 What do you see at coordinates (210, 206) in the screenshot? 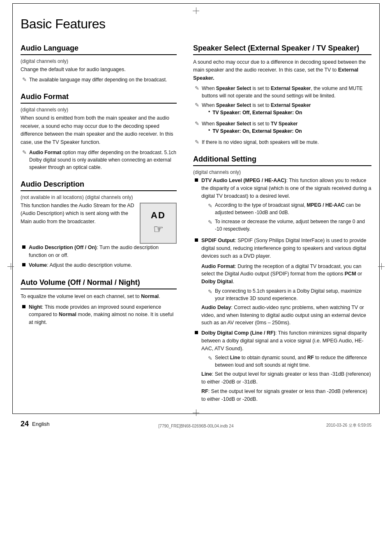
I see `note-icon-dtv1: ✎` at bounding box center [210, 206].